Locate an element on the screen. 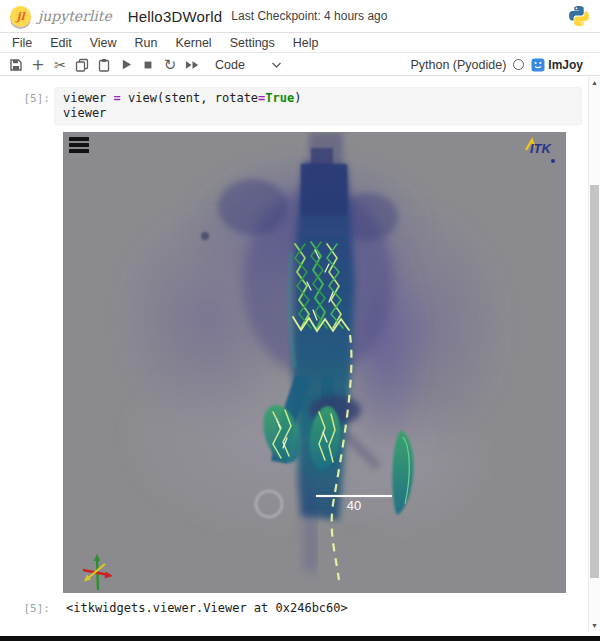  scale-bar-line is located at coordinates (354, 496).